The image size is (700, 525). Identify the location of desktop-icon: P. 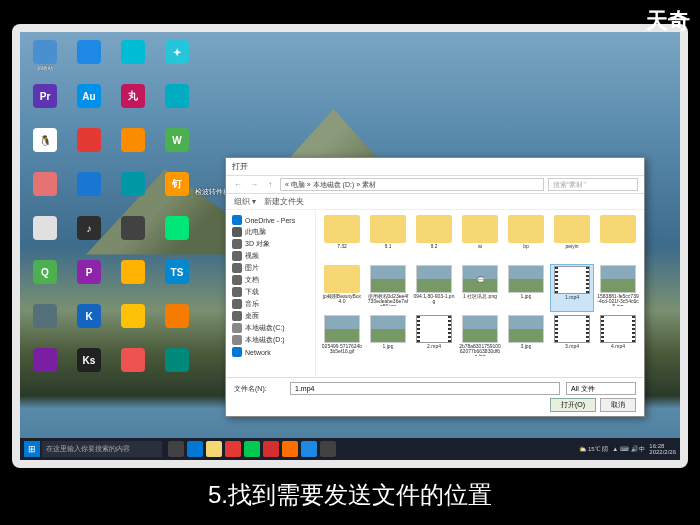
(89, 279).